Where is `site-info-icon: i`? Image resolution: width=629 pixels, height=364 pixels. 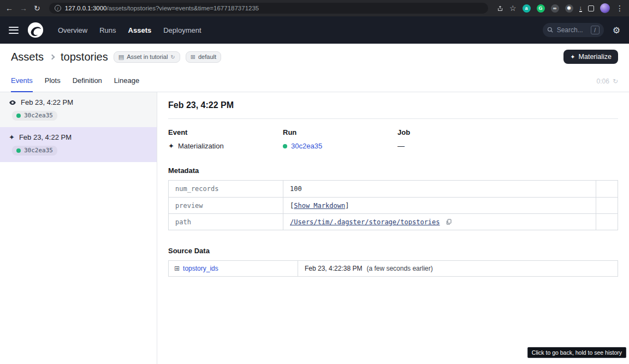
site-info-icon: i is located at coordinates (58, 8).